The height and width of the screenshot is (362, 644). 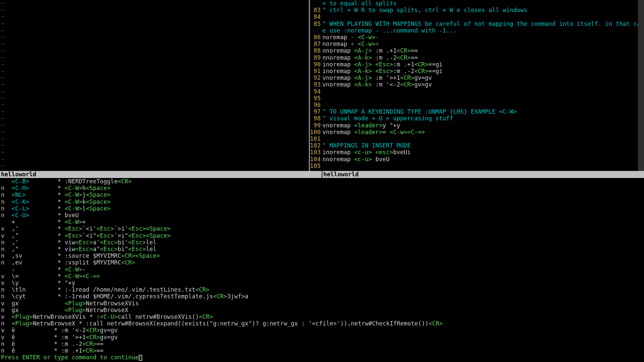 I want to click on code-line: vnoremap <A-k> :m '<-2<CR>gv=gv, so click(x=483, y=84).